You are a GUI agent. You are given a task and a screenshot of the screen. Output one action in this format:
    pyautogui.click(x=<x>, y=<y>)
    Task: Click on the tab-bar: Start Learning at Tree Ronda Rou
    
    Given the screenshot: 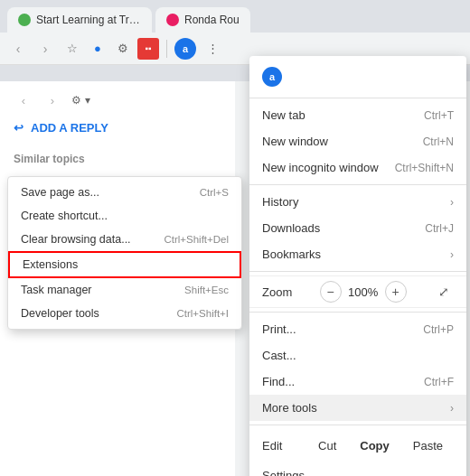 What is the action you would take?
    pyautogui.click(x=235, y=16)
    